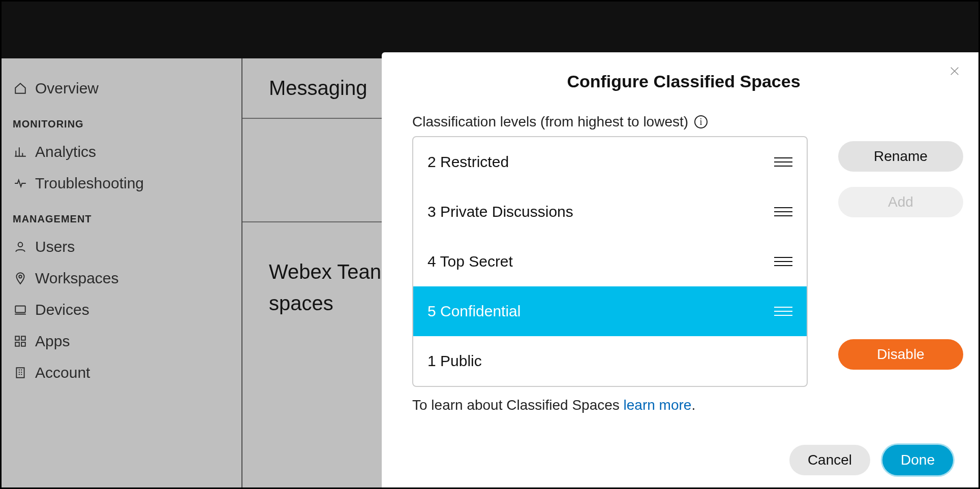 The image size is (980, 489). I want to click on classification-level-label: 3 Private Discussions, so click(500, 212).